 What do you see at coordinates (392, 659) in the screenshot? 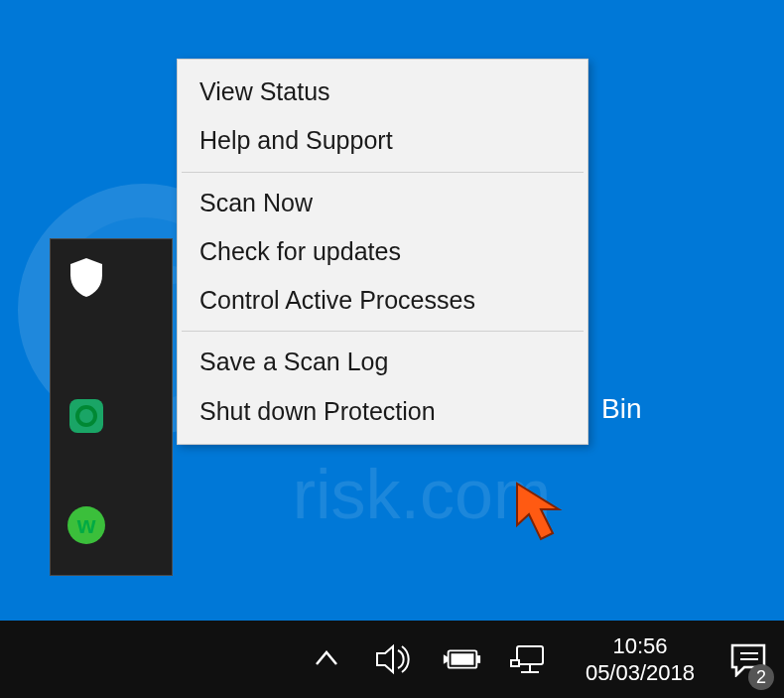
I see `taskbar: 10:56 05/03/2018 2` at bounding box center [392, 659].